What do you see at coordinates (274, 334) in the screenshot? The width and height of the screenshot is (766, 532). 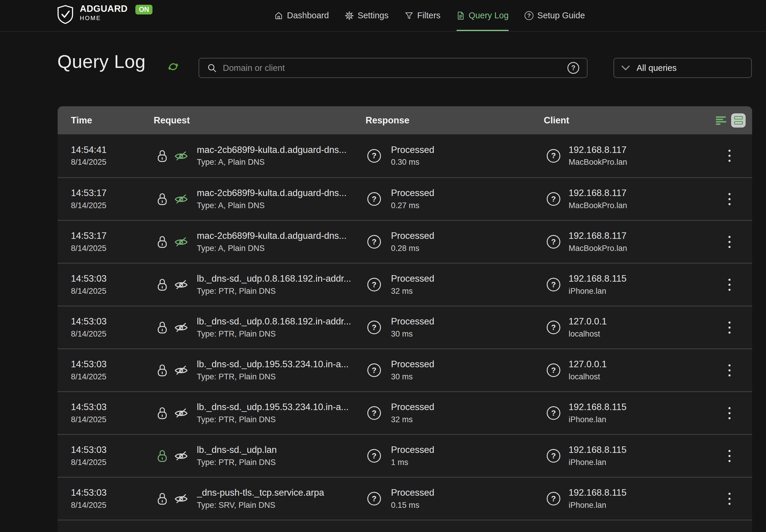 I see `request-type: Type: PTR, Plain DNS` at bounding box center [274, 334].